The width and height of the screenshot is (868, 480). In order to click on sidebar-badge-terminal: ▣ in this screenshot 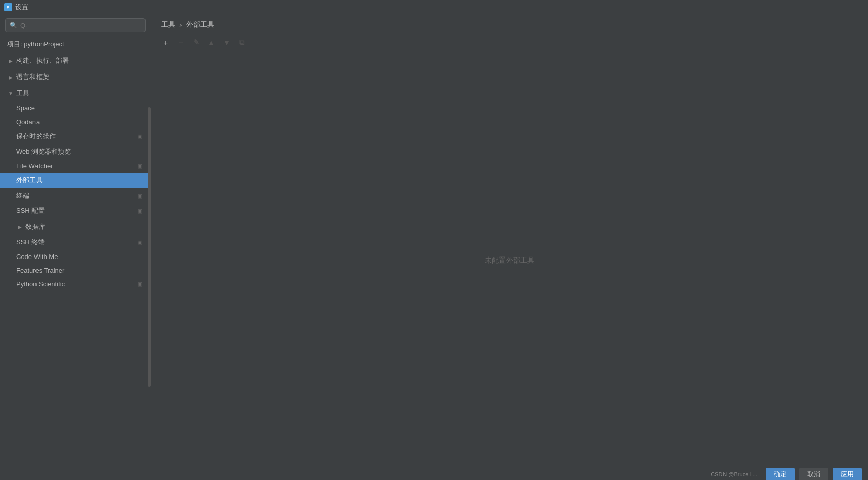, I will do `click(140, 196)`.